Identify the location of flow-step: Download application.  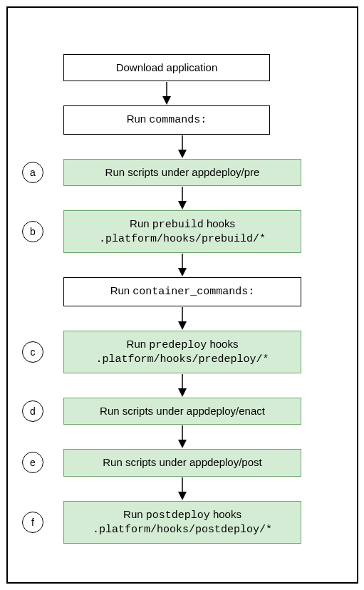
(139, 68).